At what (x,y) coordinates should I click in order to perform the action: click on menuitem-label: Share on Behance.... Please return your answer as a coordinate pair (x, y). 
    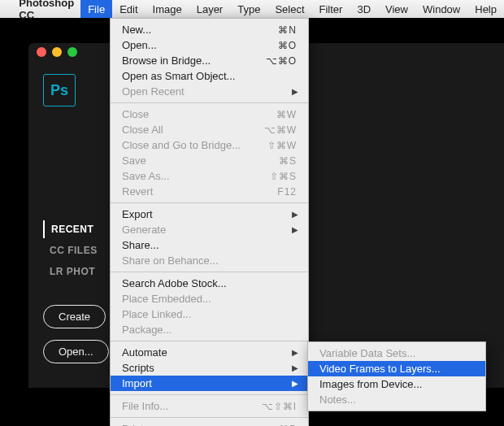
    Looking at the image, I should click on (210, 260).